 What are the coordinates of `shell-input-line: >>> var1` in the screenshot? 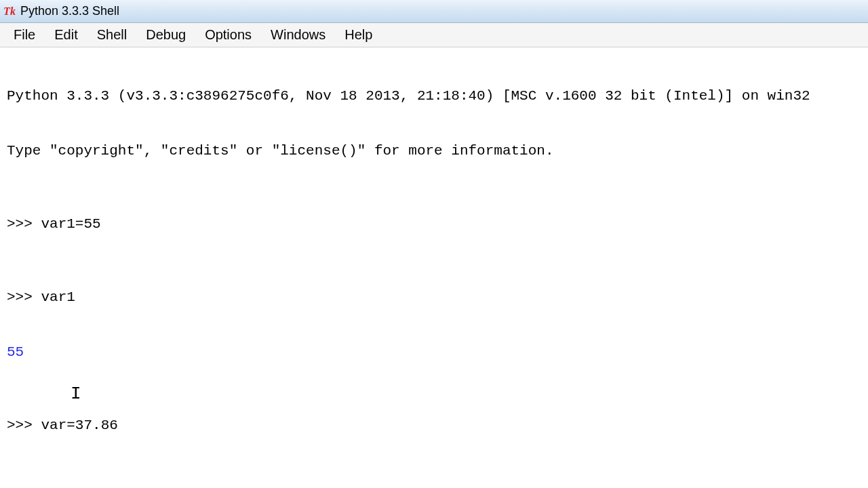 It's located at (434, 297).